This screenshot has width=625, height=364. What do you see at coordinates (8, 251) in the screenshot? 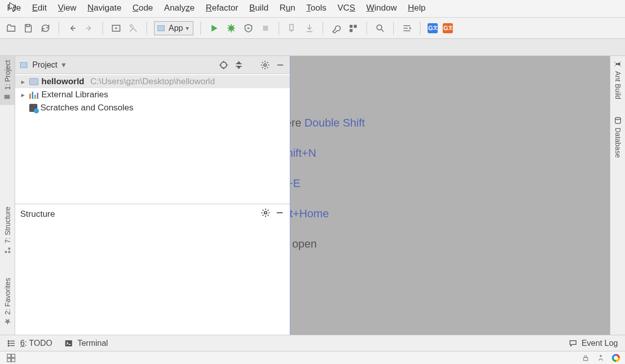
I see `structure-icon` at bounding box center [8, 251].